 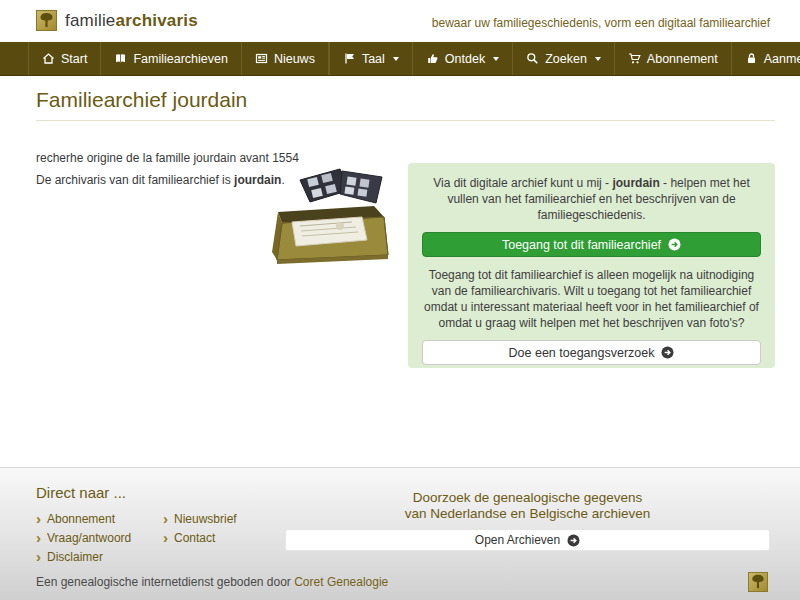 I want to click on footer-link-abonnement: ›Abonnement, so click(x=76, y=519).